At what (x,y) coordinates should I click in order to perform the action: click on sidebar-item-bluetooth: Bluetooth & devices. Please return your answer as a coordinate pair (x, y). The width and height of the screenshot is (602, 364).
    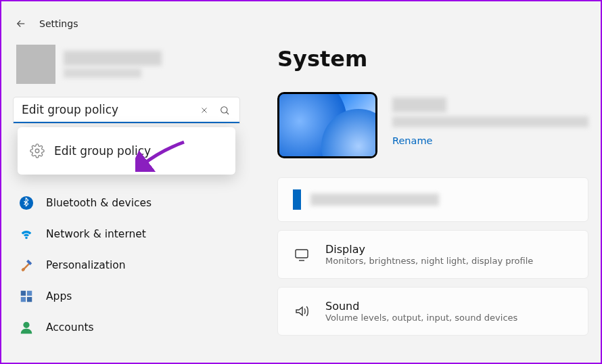
    Looking at the image, I should click on (126, 203).